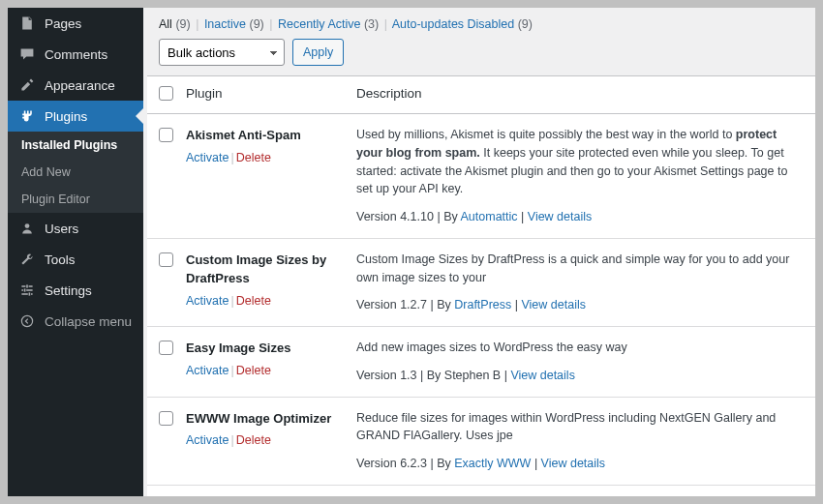 The height and width of the screenshot is (504, 823). What do you see at coordinates (27, 23) in the screenshot?
I see `pages-icon` at bounding box center [27, 23].